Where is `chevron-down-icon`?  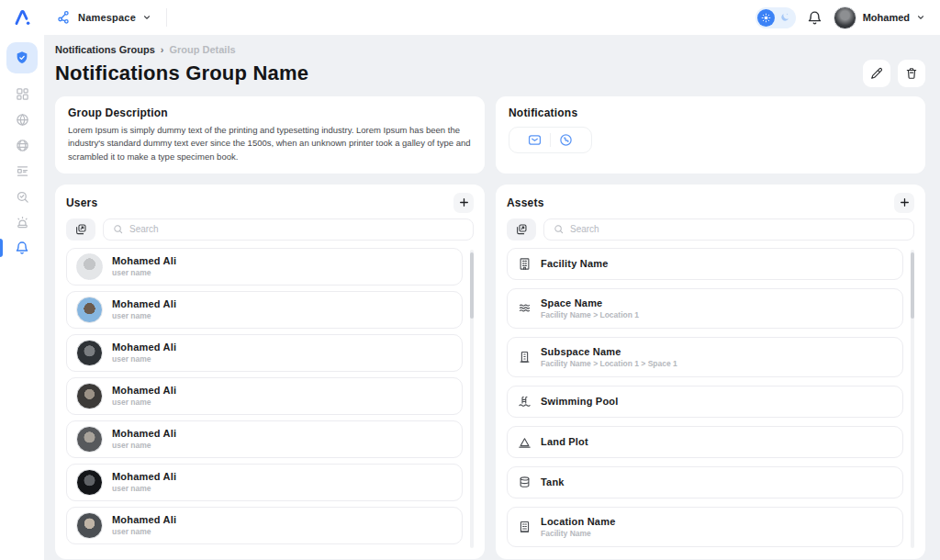
chevron-down-icon is located at coordinates (921, 17).